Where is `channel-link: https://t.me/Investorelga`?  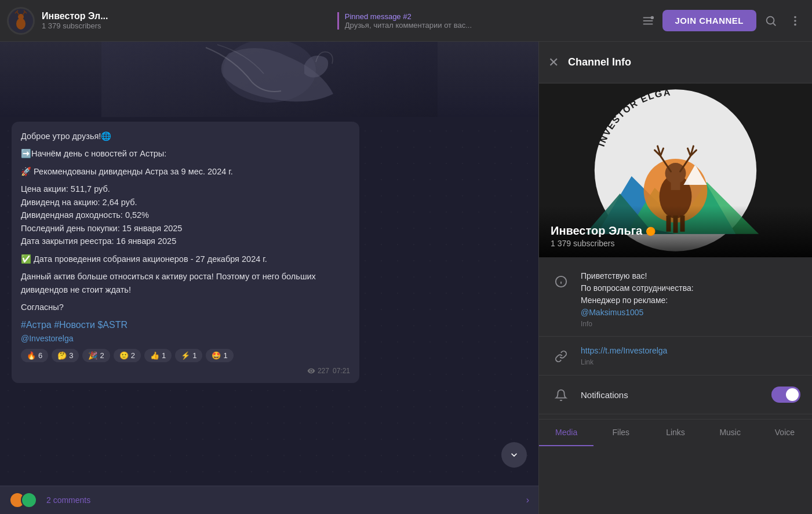 channel-link: https://t.me/Investorelga is located at coordinates (691, 351).